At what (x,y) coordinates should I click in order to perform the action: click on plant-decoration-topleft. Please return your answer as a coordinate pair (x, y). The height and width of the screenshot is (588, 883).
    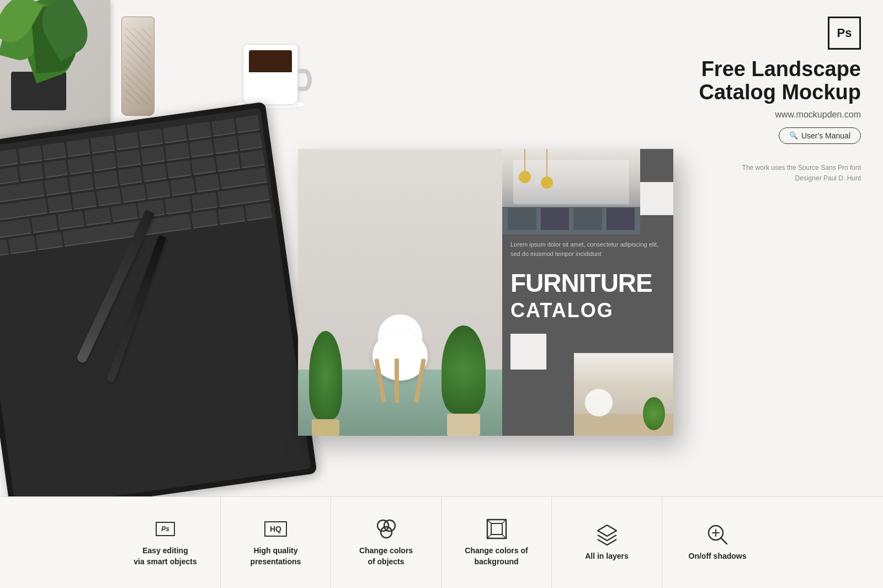
    Looking at the image, I should click on (55, 55).